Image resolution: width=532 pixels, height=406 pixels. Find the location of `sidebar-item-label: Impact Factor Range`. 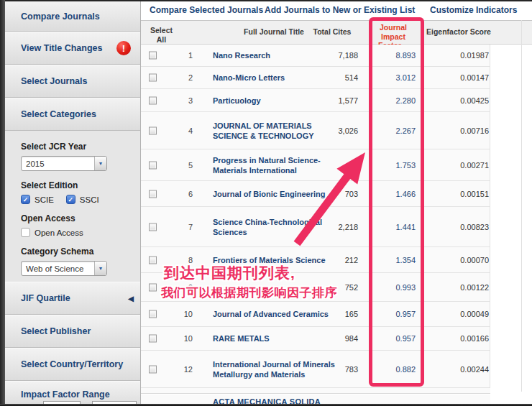

sidebar-item-label: Impact Factor Range is located at coordinates (65, 395).